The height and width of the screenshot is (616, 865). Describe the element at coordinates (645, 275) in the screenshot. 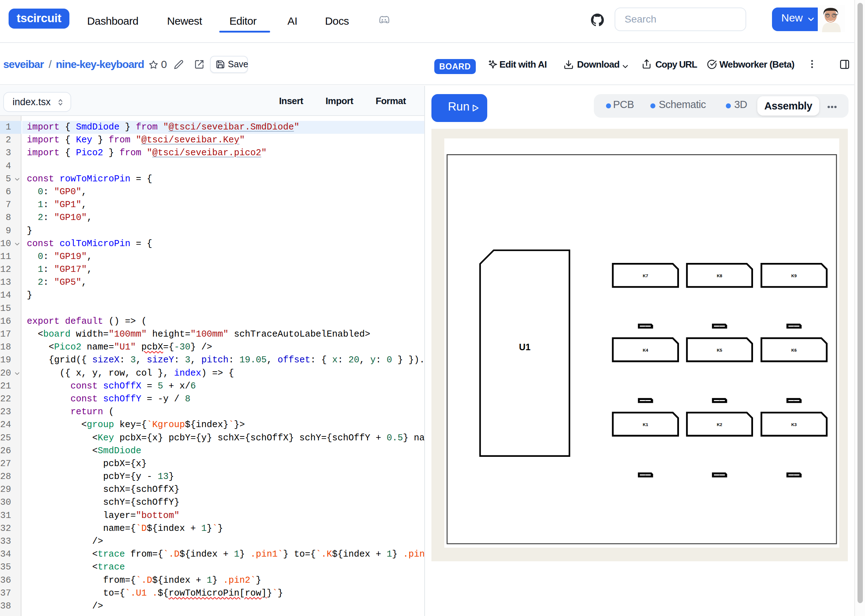

I see `svg-text: K7` at that location.